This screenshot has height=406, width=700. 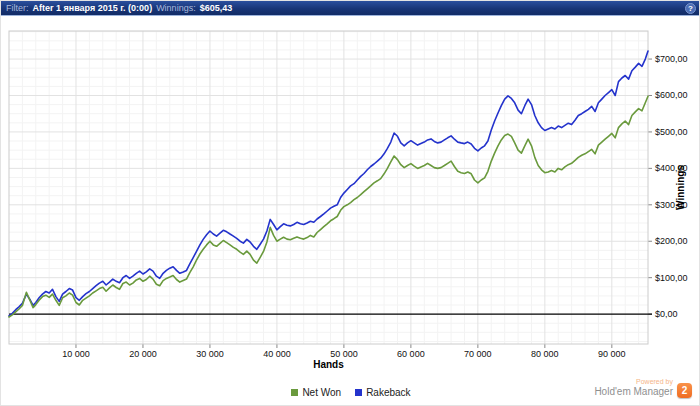 What do you see at coordinates (672, 241) in the screenshot?
I see `svg-text: $200,00` at bounding box center [672, 241].